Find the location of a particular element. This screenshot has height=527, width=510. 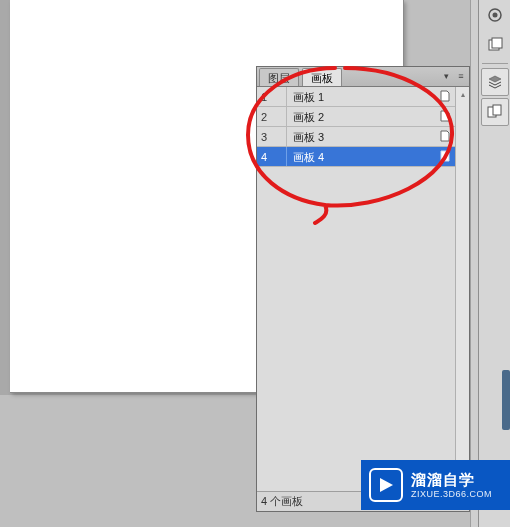

tab-artboards: 画板 is located at coordinates (322, 77).